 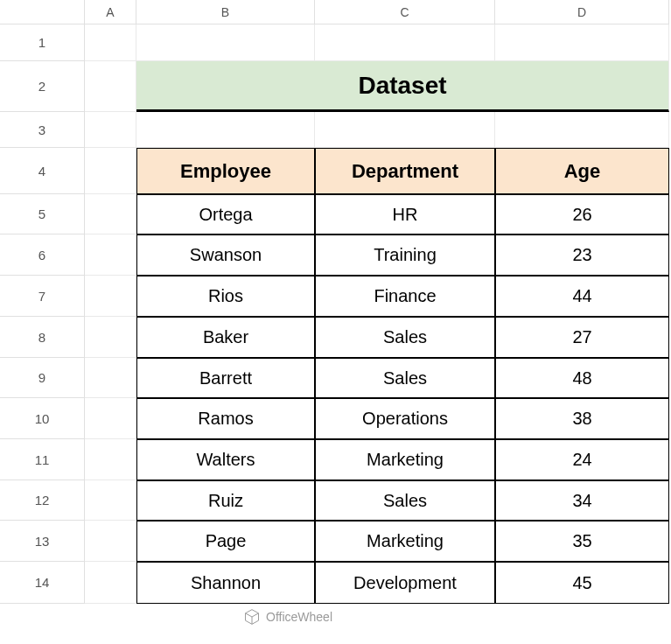 What do you see at coordinates (583, 583) in the screenshot?
I see `table-cell-age: 45` at bounding box center [583, 583].